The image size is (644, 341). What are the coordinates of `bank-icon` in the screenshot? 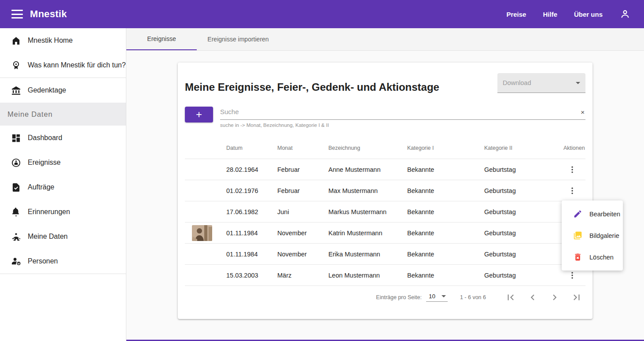 It's located at (16, 91).